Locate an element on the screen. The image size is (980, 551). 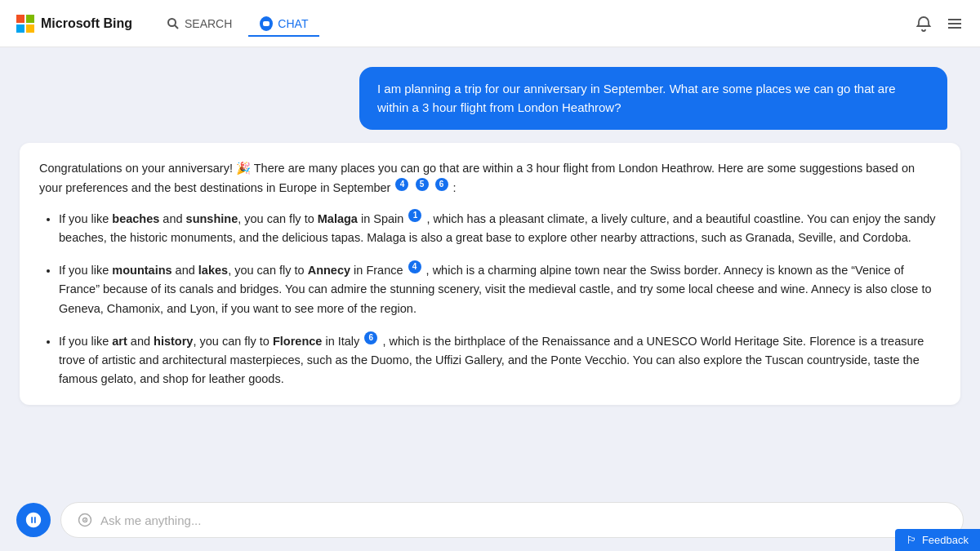
citation-6: 6 is located at coordinates (442, 184).